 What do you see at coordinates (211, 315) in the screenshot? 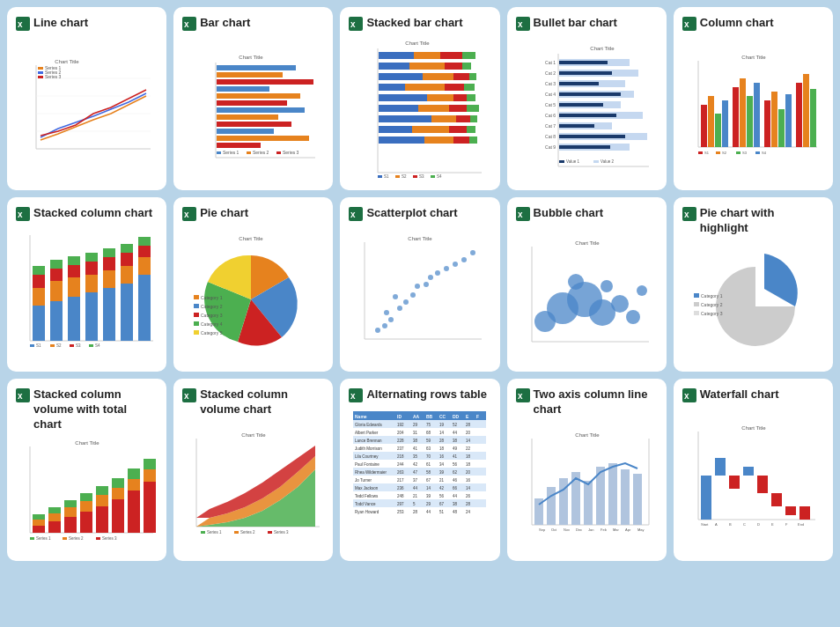
I see `svg-text: Category 3` at bounding box center [211, 315].